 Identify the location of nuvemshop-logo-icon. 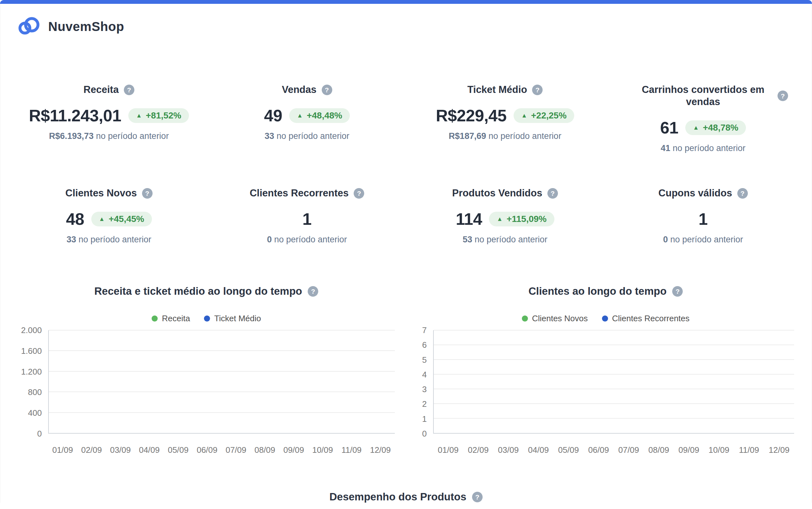
(29, 26).